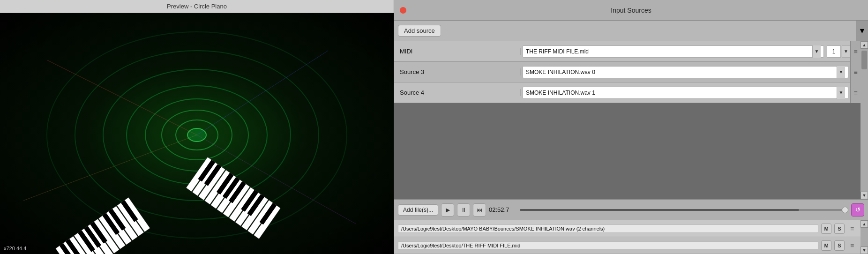 The width and height of the screenshot is (868, 254). I want to click on file-solo-button-0: S, so click(839, 229).